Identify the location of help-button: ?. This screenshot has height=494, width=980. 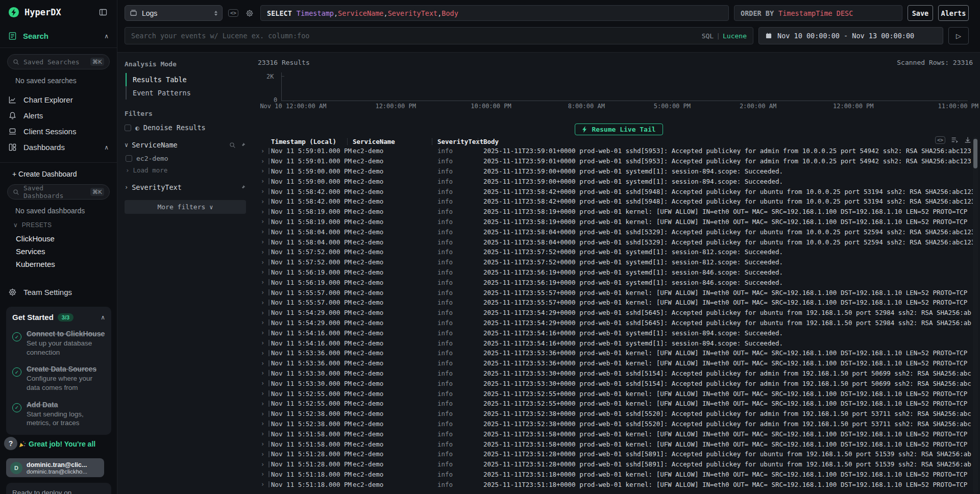
(11, 443).